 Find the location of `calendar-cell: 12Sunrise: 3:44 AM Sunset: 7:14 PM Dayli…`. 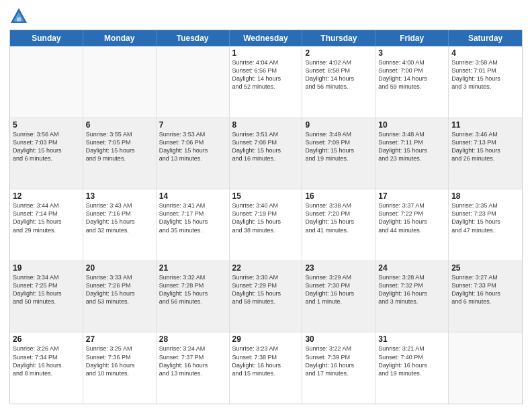

calendar-cell: 12Sunrise: 3:44 AM Sunset: 7:14 PM Dayli… is located at coordinates (47, 225).